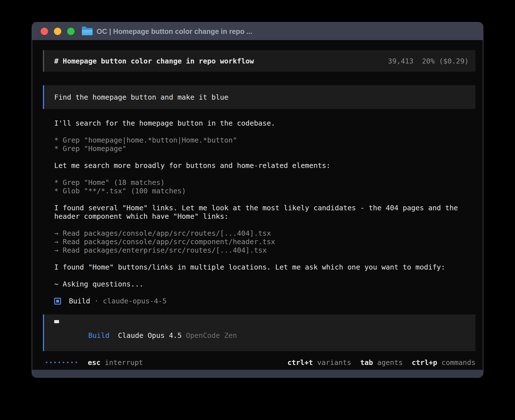 The image size is (515, 420). What do you see at coordinates (165, 123) in the screenshot?
I see `line-text: I'll search for the homepage button in t…` at bounding box center [165, 123].